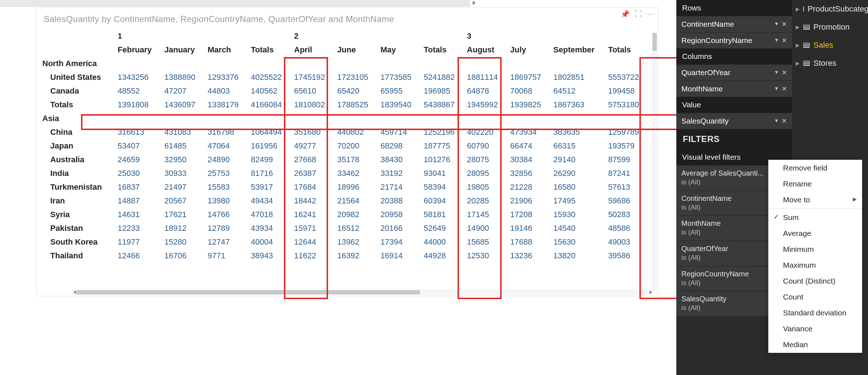 The height and width of the screenshot is (375, 868). Describe the element at coordinates (77, 228) in the screenshot. I see `row-header: Pakistan` at that location.